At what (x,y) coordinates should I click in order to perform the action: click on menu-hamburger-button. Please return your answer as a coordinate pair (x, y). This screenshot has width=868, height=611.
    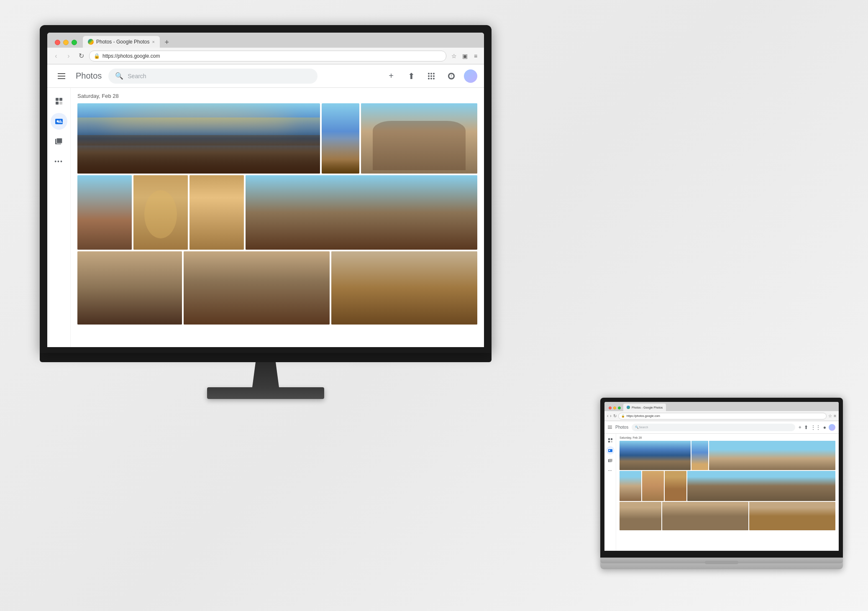
    Looking at the image, I should click on (61, 76).